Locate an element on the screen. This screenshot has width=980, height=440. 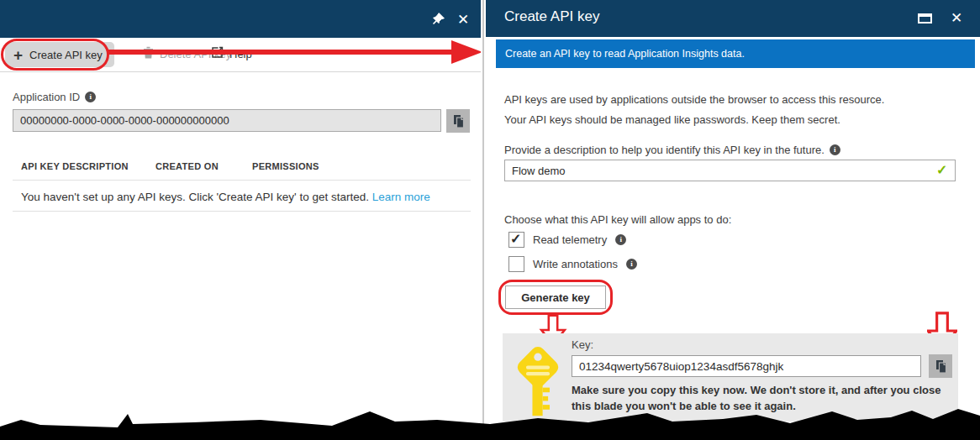
empty-state-message: You haven't set up any API keys. Click '… is located at coordinates (195, 196).